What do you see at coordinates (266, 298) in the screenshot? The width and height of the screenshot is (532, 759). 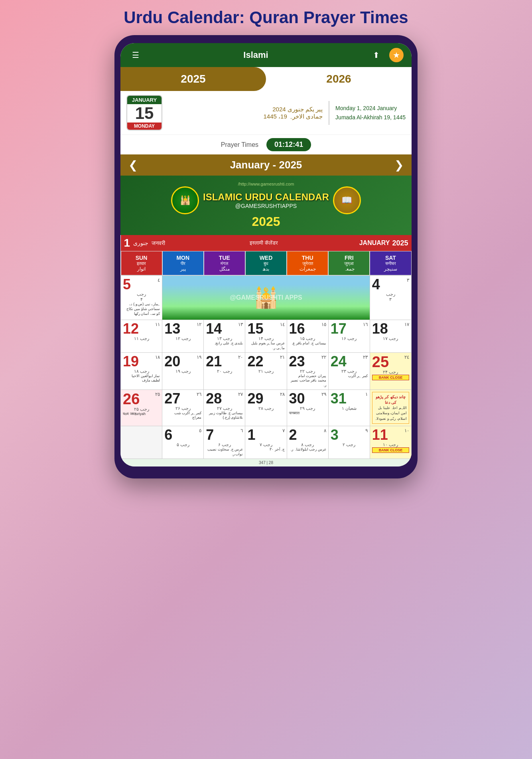 I see `cal-row-1: 5 ٤ رجب ۴ ہمارے نبی (ص.و.) نے سماجی شاؤ …` at bounding box center [266, 298].